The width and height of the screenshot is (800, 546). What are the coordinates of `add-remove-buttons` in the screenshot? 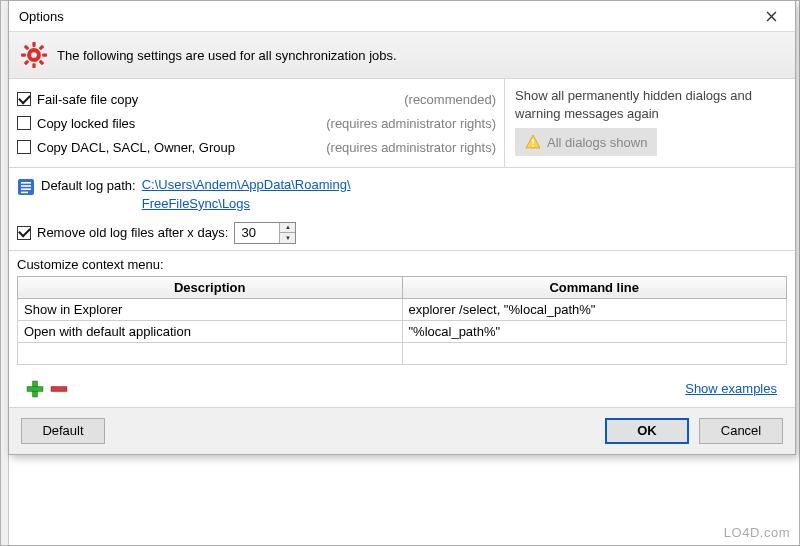 It's located at (47, 389).